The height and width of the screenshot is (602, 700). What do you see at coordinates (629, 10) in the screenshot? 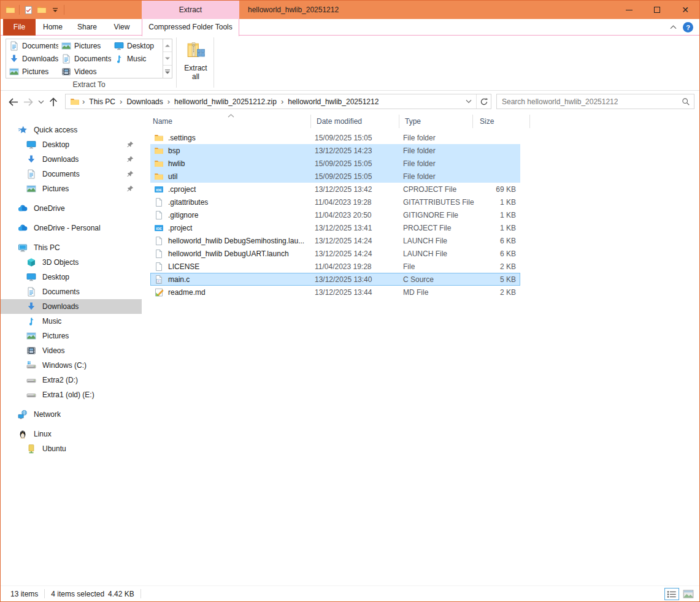
I see `minimize-button` at bounding box center [629, 10].